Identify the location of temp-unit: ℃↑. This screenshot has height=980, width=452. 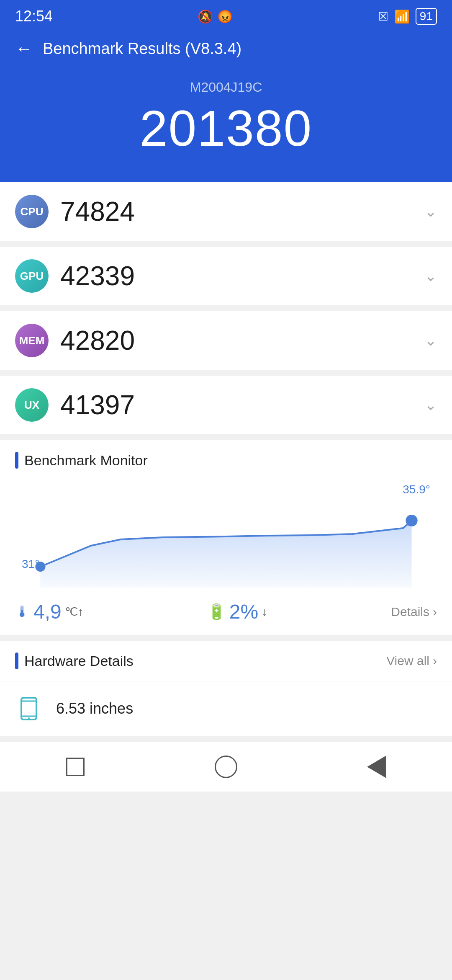
(74, 611).